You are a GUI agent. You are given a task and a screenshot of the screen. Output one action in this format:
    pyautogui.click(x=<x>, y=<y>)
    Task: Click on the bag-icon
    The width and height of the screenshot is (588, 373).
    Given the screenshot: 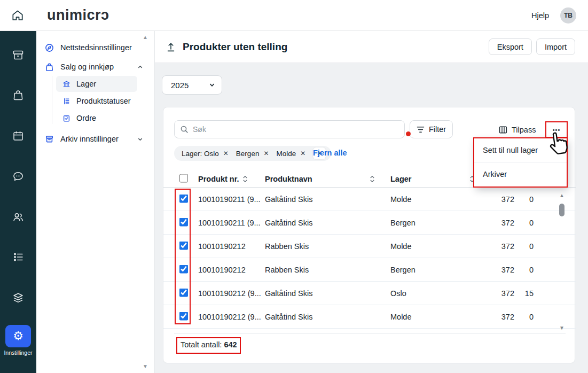 What is the action you would take?
    pyautogui.click(x=49, y=67)
    